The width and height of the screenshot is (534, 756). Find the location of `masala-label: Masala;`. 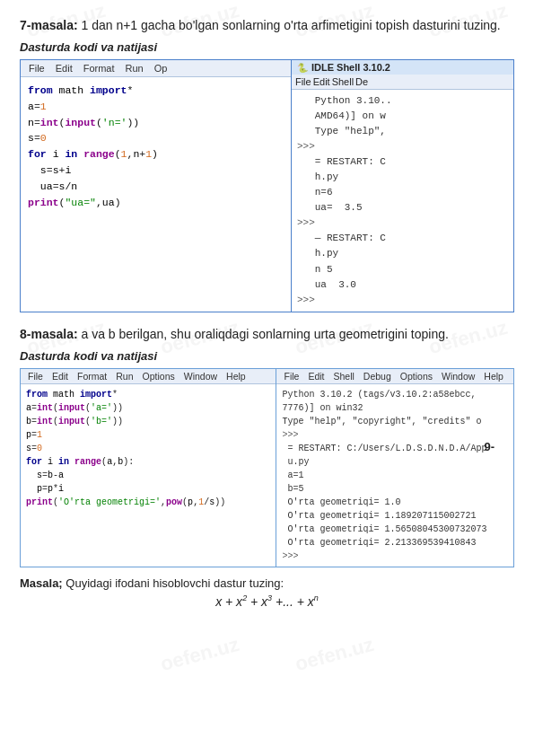

masala-label: Masala; is located at coordinates (41, 584).